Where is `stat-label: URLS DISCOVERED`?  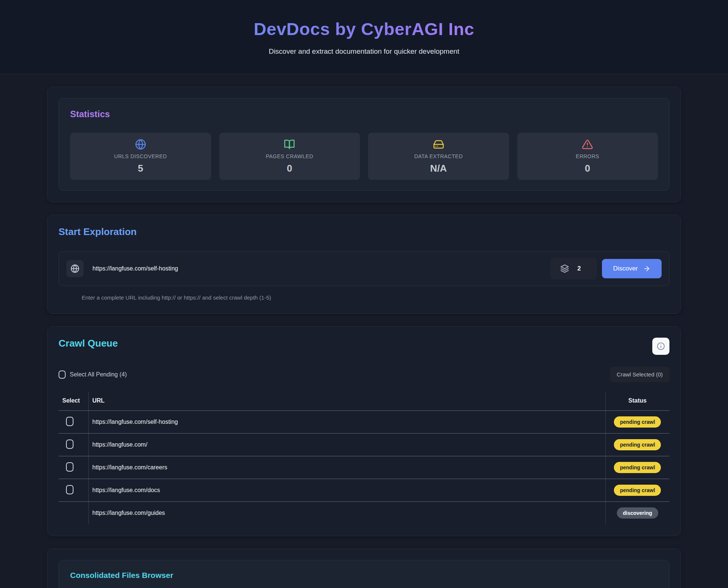 stat-label: URLS DISCOVERED is located at coordinates (140, 156).